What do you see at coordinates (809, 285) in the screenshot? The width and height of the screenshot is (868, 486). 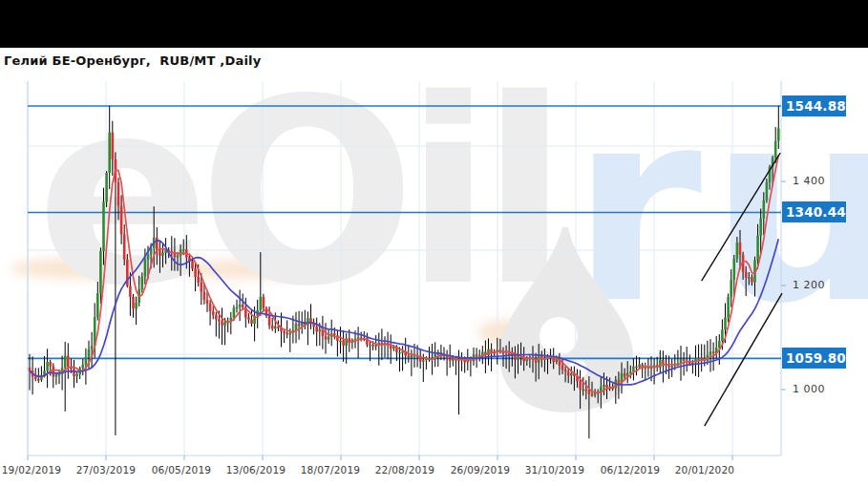 I see `y-axis-tick-label: 1 200` at bounding box center [809, 285].